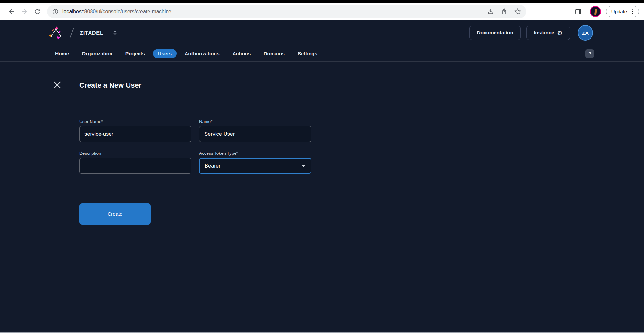 The width and height of the screenshot is (644, 333). Describe the element at coordinates (91, 33) in the screenshot. I see `org-name: ZITADEL` at that location.